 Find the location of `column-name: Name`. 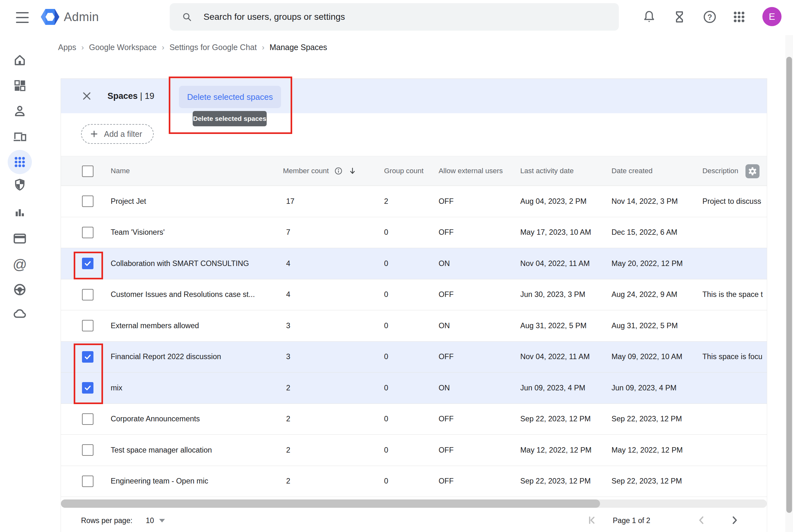

column-name: Name is located at coordinates (193, 171).